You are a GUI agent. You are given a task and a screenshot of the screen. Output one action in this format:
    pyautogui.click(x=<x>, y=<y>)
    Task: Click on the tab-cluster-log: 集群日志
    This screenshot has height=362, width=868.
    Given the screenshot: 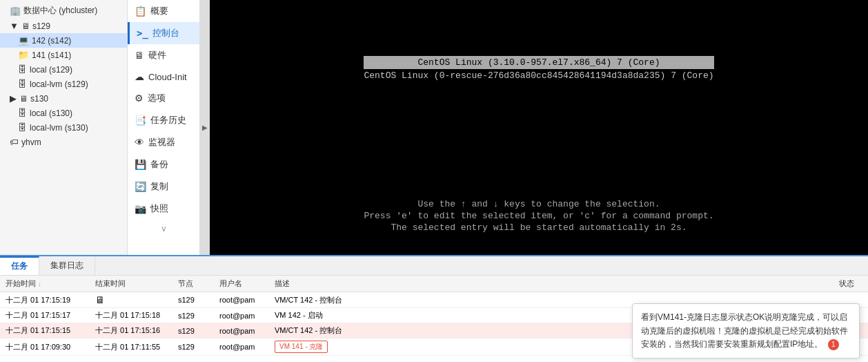 What is the action you would take?
    pyautogui.click(x=68, y=265)
    